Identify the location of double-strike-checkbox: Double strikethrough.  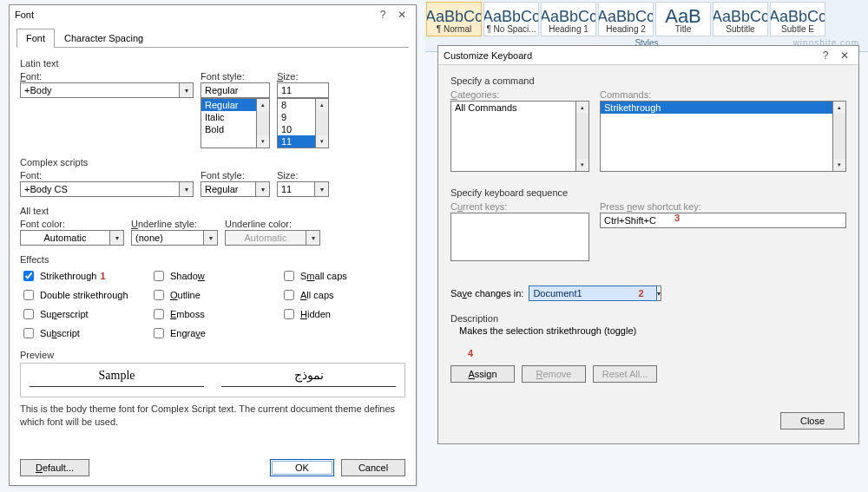
(85, 295).